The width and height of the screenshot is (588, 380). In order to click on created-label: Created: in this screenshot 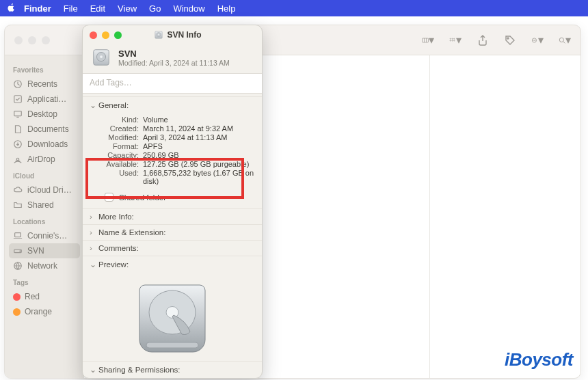, I will do `click(120, 128)`.